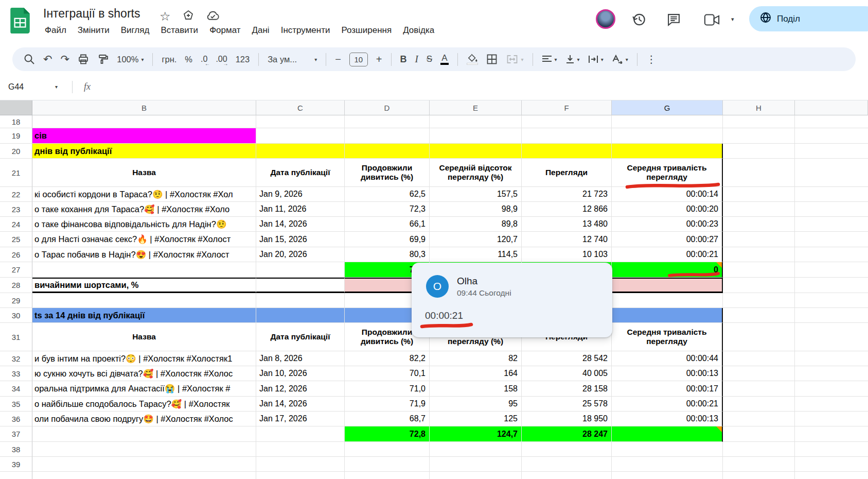 The image size is (868, 479). I want to click on text-rotation-button: ▾, so click(620, 59).